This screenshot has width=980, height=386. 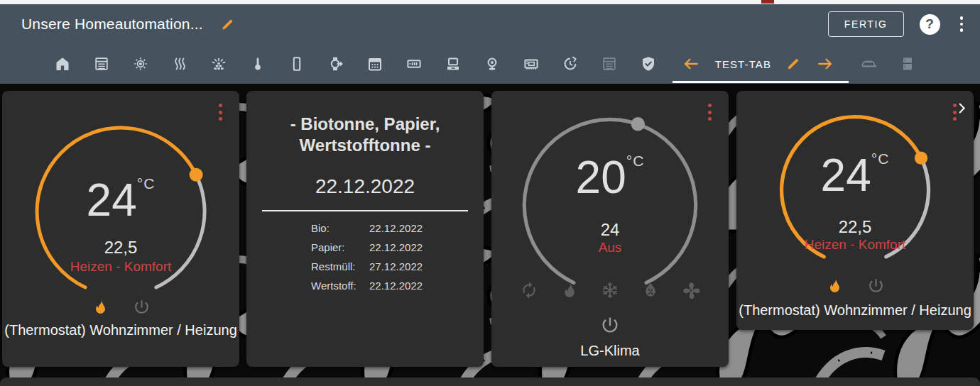 What do you see at coordinates (365, 285) in the screenshot?
I see `waste-row-wertstoff: Wertstoff:22.12.2022` at bounding box center [365, 285].